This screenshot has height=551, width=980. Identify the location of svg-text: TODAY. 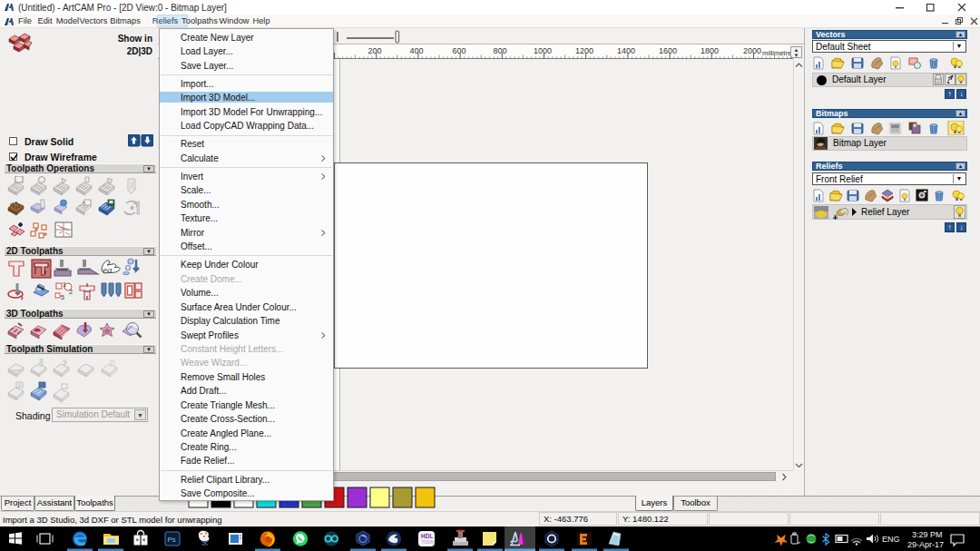
(428, 543).